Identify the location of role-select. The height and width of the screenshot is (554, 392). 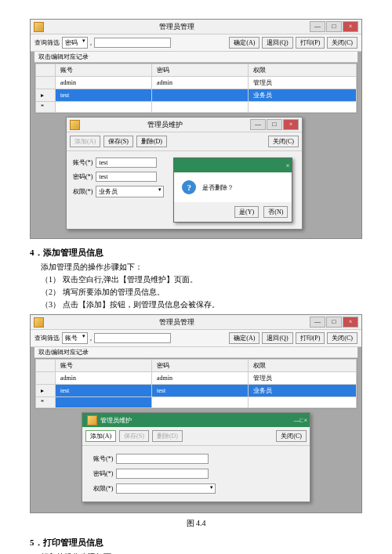
(166, 489).